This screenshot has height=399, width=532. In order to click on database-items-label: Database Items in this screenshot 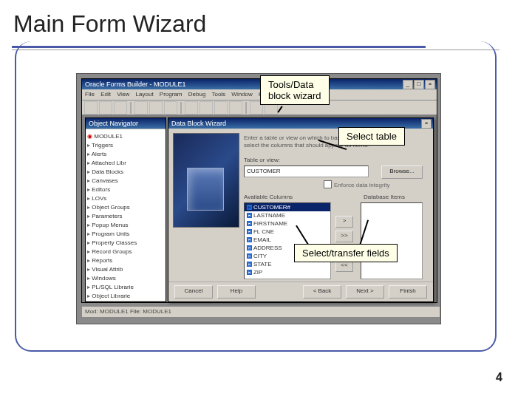, I will do `click(384, 197)`.